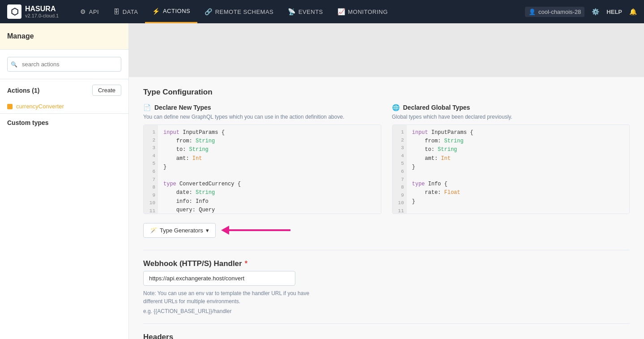 Image resolution: width=644 pixels, height=339 pixels. I want to click on nav-items: ⚙ API 🗄 DATA ⚡ ACTIONS 🔗 REMOTE SCHEMAS …, so click(299, 12).